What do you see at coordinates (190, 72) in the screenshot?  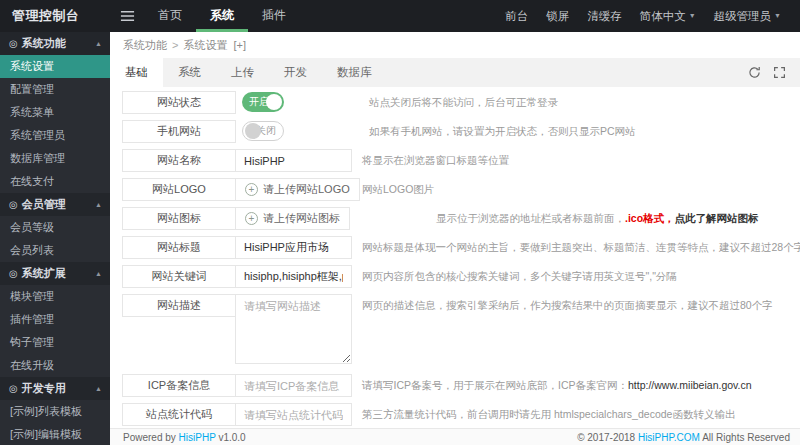 I see `tab-system: 系统` at bounding box center [190, 72].